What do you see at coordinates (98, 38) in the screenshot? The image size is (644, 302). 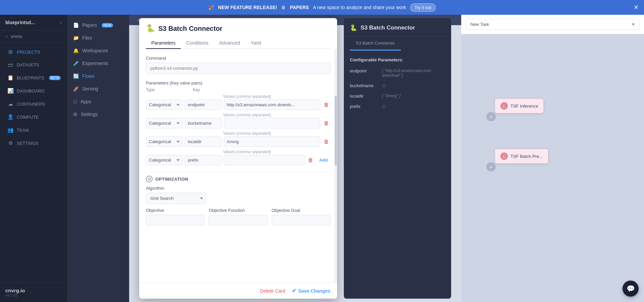 I see `sub-sidebar-item-files: 📁 Files` at bounding box center [98, 38].